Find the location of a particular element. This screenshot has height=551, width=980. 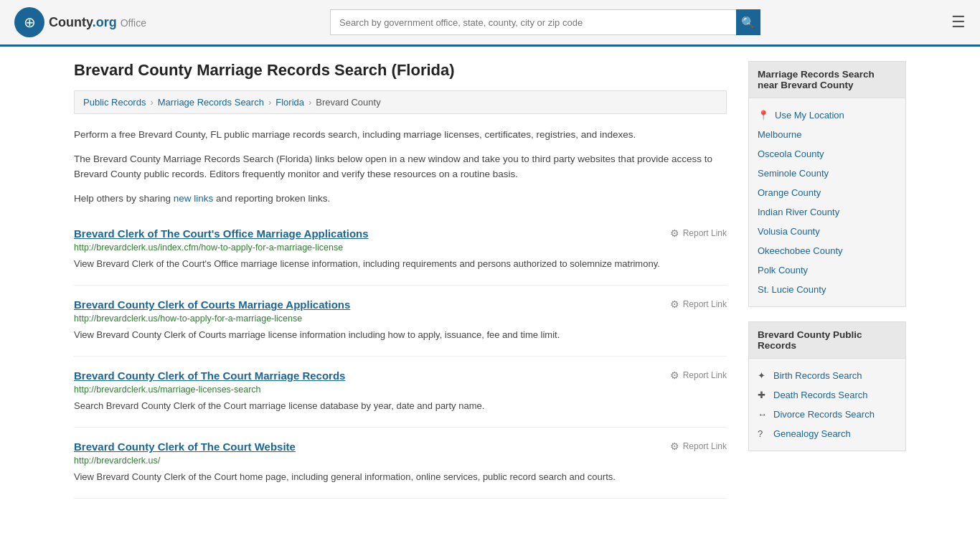

nearby-link-item: Osceola County is located at coordinates (827, 154).